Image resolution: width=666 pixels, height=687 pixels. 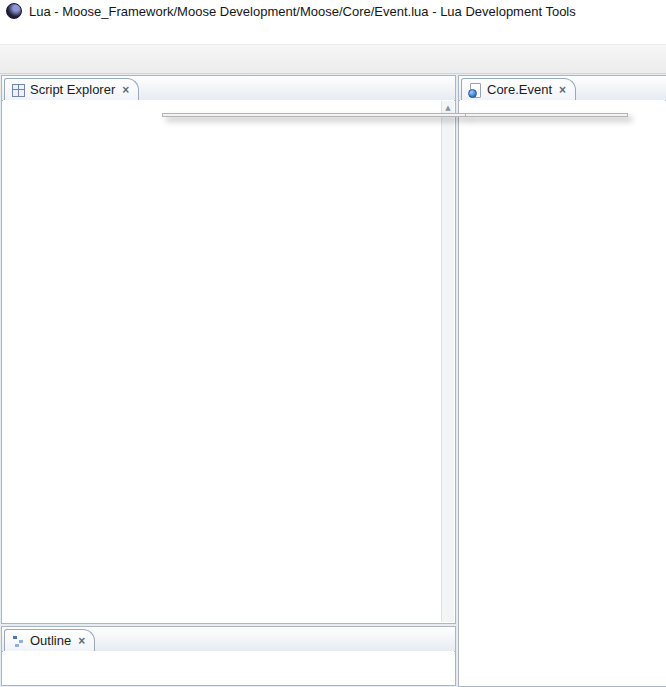 What do you see at coordinates (228, 668) in the screenshot?
I see `outline-content` at bounding box center [228, 668].